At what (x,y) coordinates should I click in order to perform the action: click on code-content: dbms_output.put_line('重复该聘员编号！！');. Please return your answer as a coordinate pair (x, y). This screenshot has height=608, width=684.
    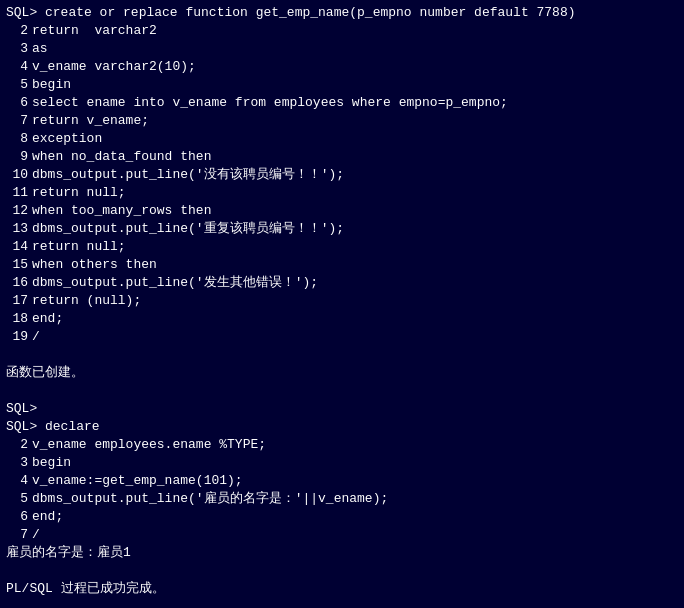
    Looking at the image, I should click on (188, 229).